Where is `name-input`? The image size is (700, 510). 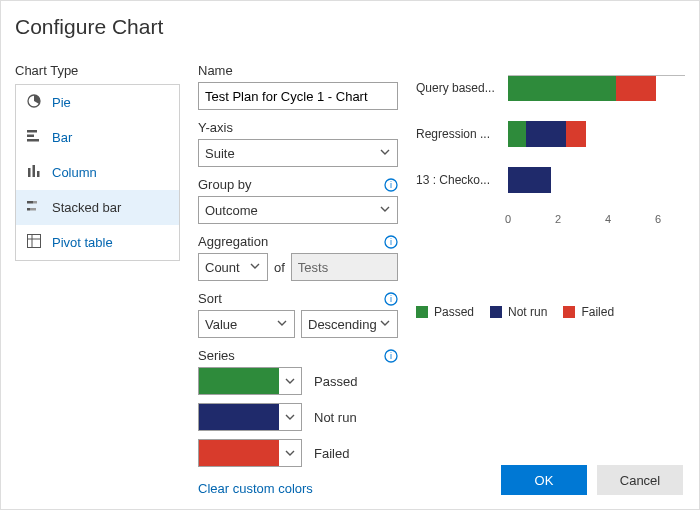 name-input is located at coordinates (298, 96).